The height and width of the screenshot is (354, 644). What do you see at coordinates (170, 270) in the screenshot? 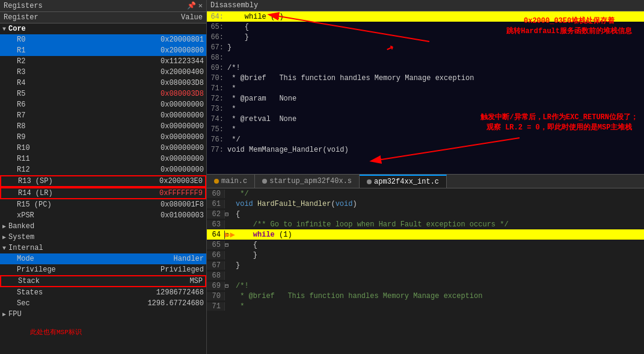
I see `reg-value-privilege: Privileged` at bounding box center [170, 270].